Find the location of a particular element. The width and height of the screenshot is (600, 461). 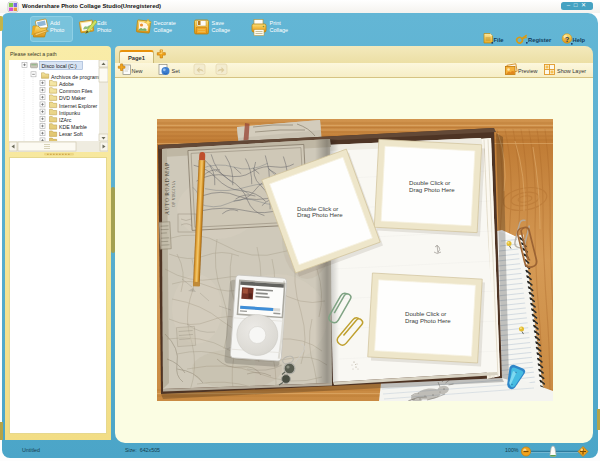

svg-text: Archivos de programa is located at coordinates (76, 77).